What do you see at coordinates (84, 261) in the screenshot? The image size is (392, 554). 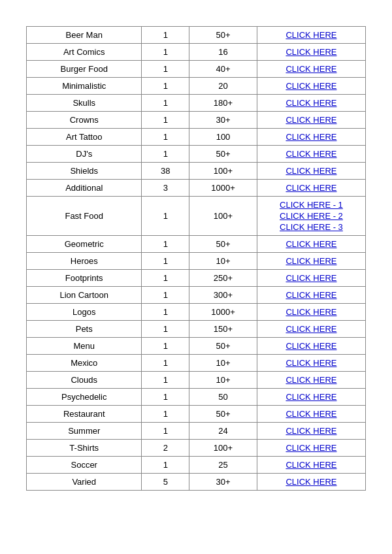 I see `row-name: Heroes` at bounding box center [84, 261].